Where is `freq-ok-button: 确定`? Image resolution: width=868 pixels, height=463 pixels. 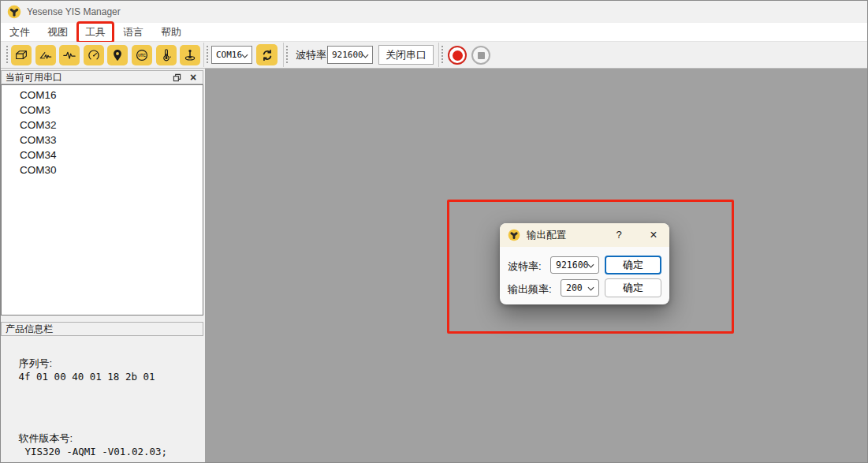
freq-ok-button: 确定 is located at coordinates (633, 288).